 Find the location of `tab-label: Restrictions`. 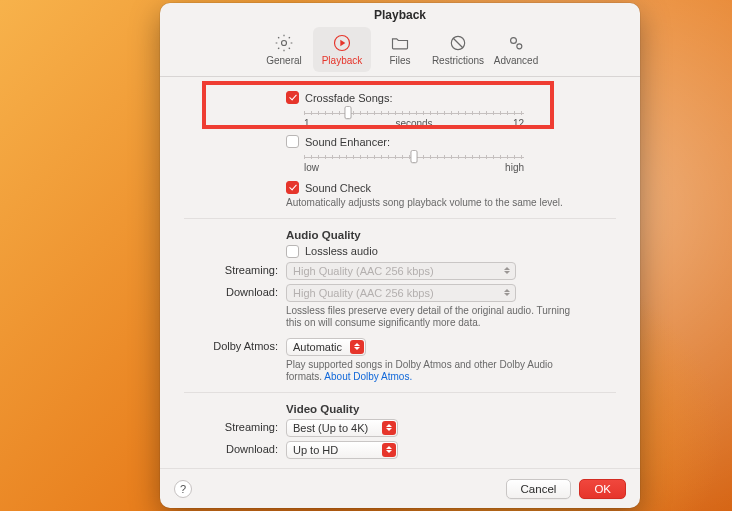

tab-label: Restrictions is located at coordinates (458, 60).